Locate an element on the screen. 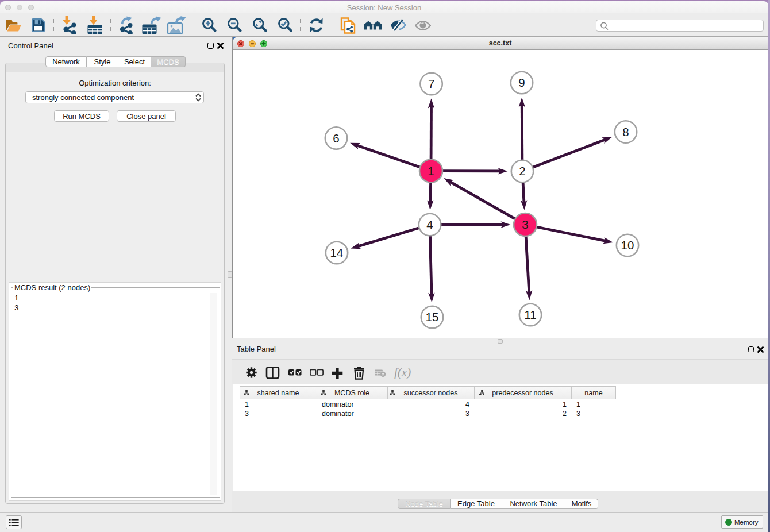  svg-text: 7 is located at coordinates (431, 84).